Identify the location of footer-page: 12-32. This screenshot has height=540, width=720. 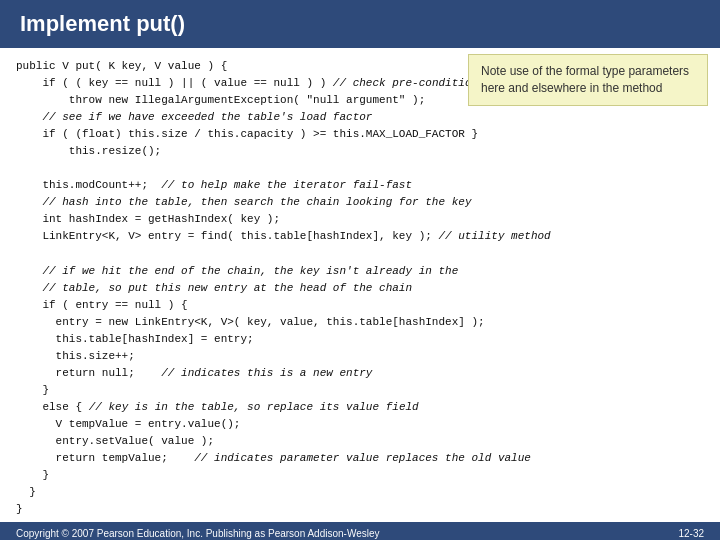
(691, 534).